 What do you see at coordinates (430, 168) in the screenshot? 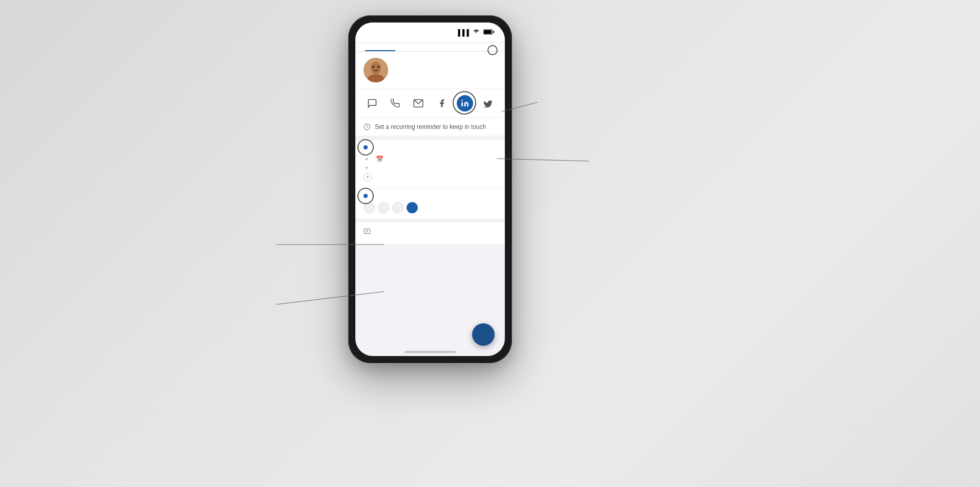
I see `fact-row-owns` at bounding box center [430, 168].